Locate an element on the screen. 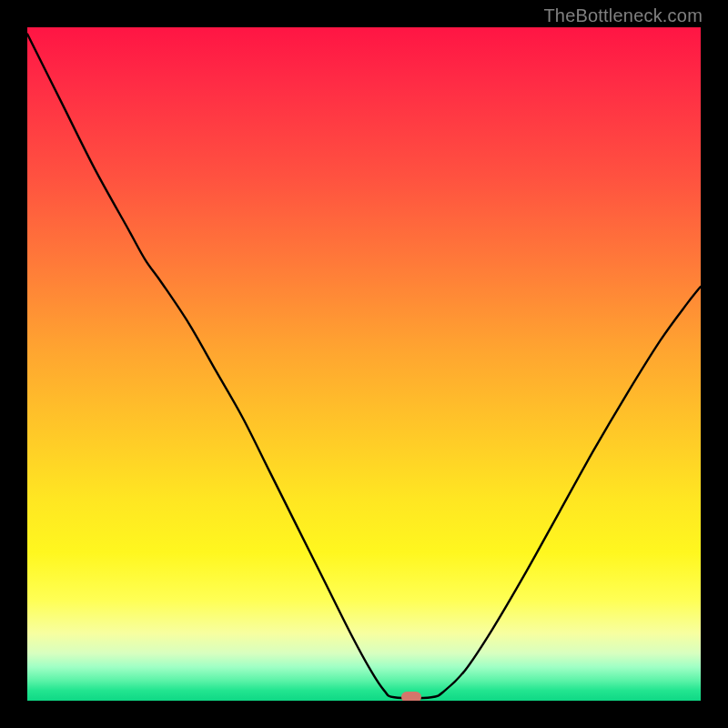 The height and width of the screenshot is (728, 728). watermark-text: TheBottleneck.com is located at coordinates (622, 16).